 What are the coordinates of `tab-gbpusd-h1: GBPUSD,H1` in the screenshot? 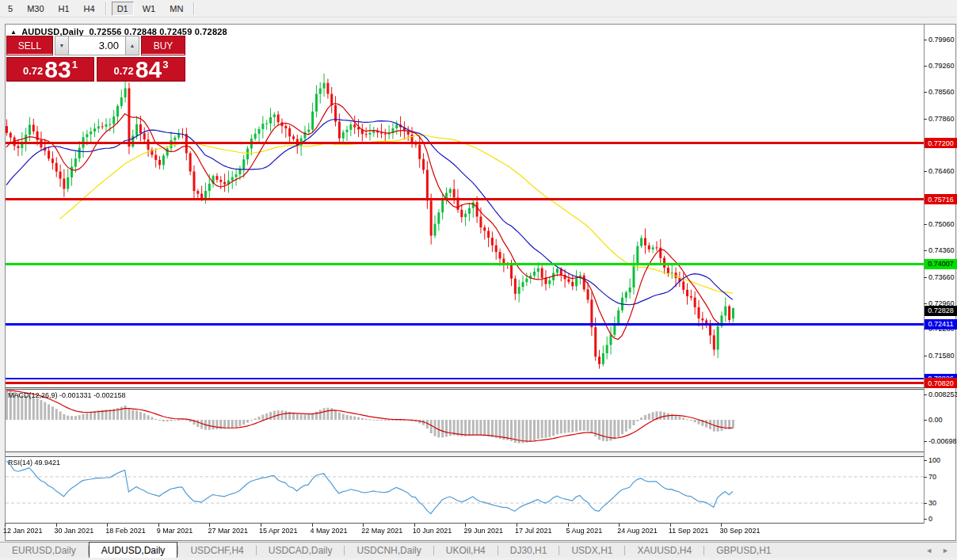 It's located at (743, 550).